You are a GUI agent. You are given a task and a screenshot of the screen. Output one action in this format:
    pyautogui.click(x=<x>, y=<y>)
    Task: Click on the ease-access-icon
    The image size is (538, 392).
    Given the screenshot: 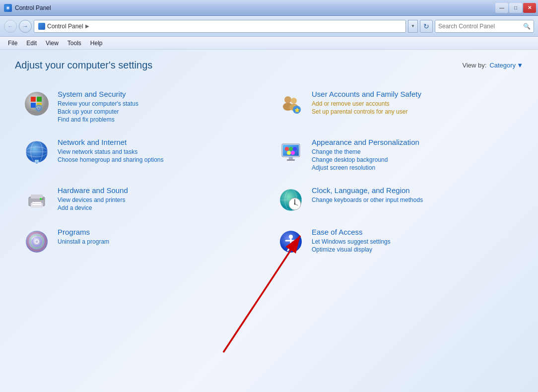 What is the action you would take?
    pyautogui.click(x=291, y=242)
    